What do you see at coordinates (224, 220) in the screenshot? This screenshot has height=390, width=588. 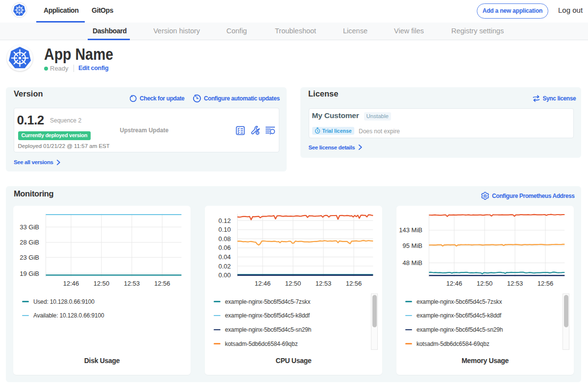 I see `svg-text: 0.12` at bounding box center [224, 220].